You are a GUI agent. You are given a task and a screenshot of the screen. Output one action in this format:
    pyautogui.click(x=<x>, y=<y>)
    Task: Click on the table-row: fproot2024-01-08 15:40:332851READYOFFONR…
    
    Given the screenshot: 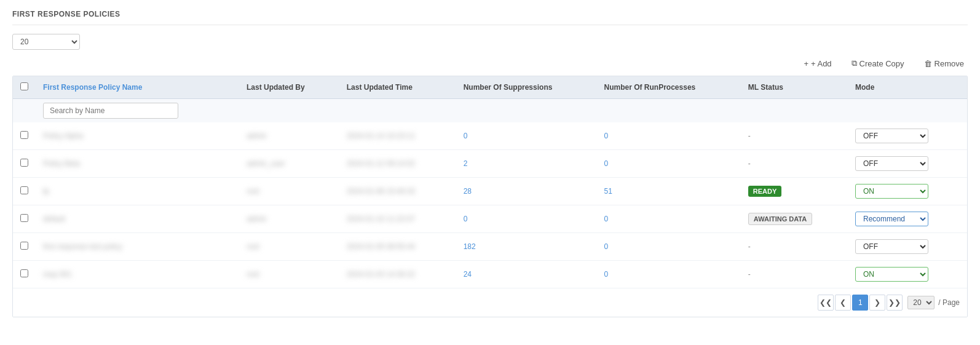 What is the action you would take?
    pyautogui.click(x=490, y=192)
    